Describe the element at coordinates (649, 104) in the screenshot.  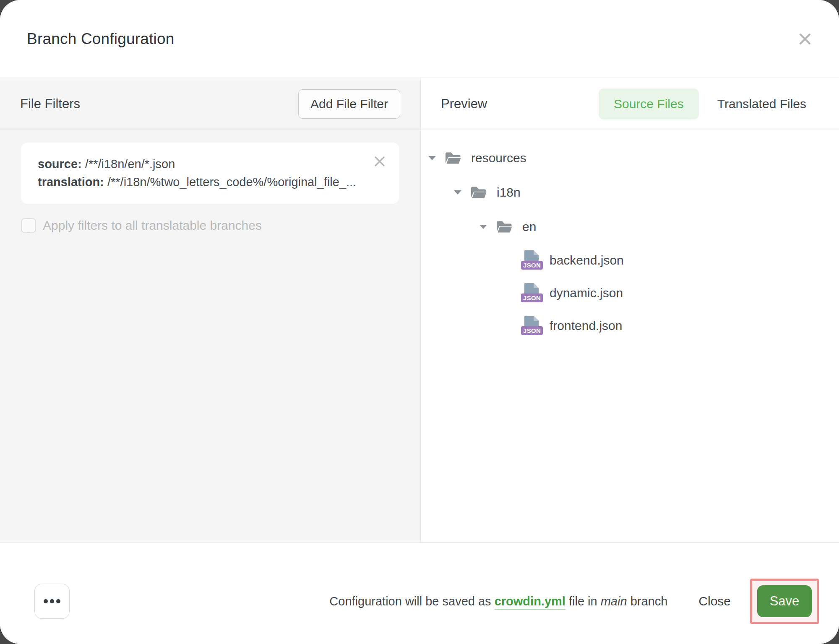
I see `tab-source-files: Source Files` at that location.